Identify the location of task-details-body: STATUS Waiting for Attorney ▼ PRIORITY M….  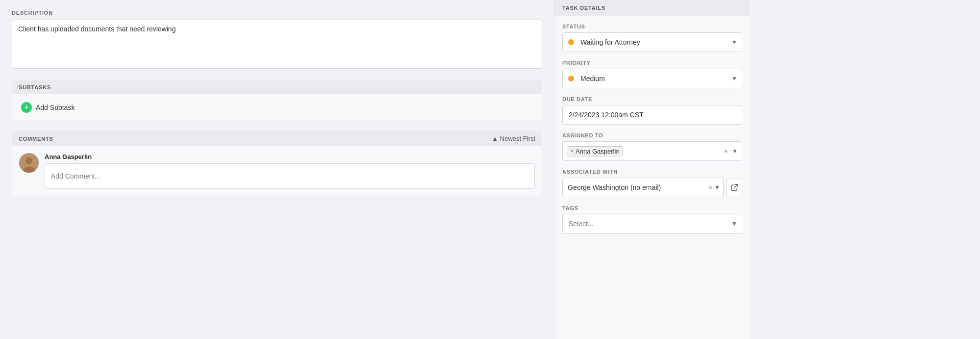
(652, 132).